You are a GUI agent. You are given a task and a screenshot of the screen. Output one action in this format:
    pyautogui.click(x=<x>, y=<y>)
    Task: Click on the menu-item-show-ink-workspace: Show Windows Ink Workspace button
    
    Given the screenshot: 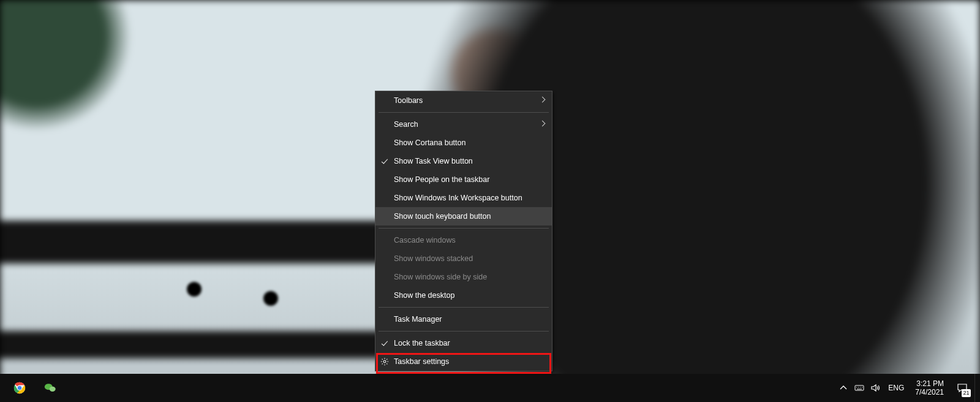 What is the action you would take?
    pyautogui.click(x=464, y=198)
    